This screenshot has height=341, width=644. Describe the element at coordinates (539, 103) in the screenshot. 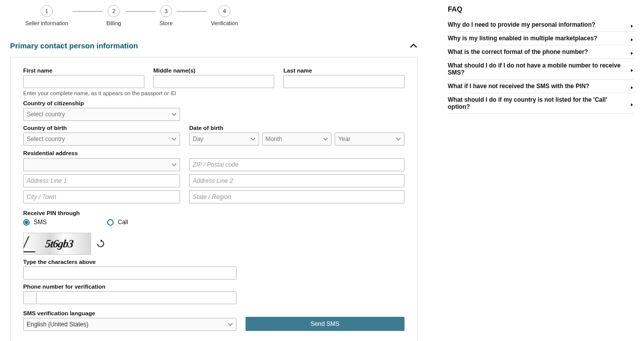

I see `faq-question: What should I do if my country is not li…` at that location.